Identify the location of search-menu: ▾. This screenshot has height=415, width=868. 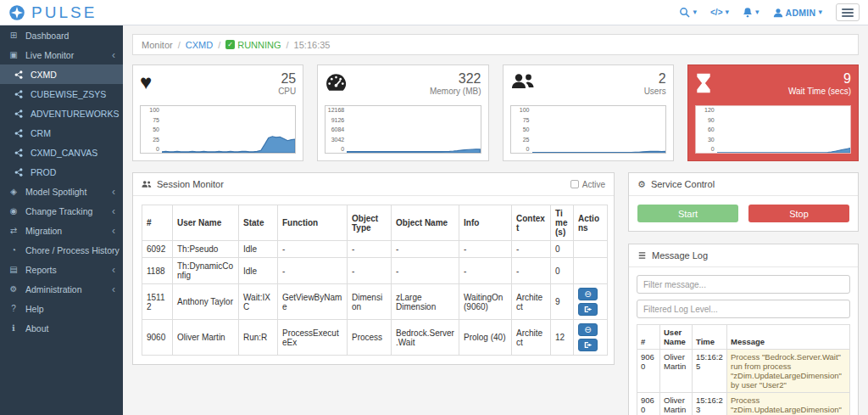
(688, 12).